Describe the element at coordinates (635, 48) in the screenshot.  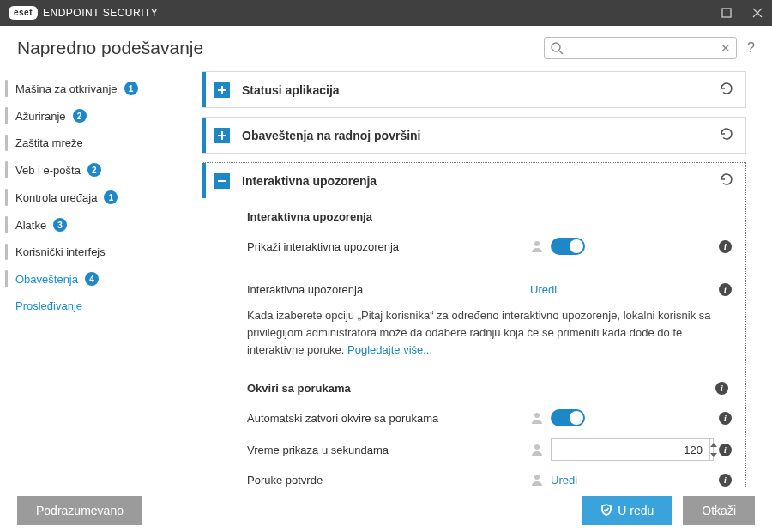
I see `search-input` at that location.